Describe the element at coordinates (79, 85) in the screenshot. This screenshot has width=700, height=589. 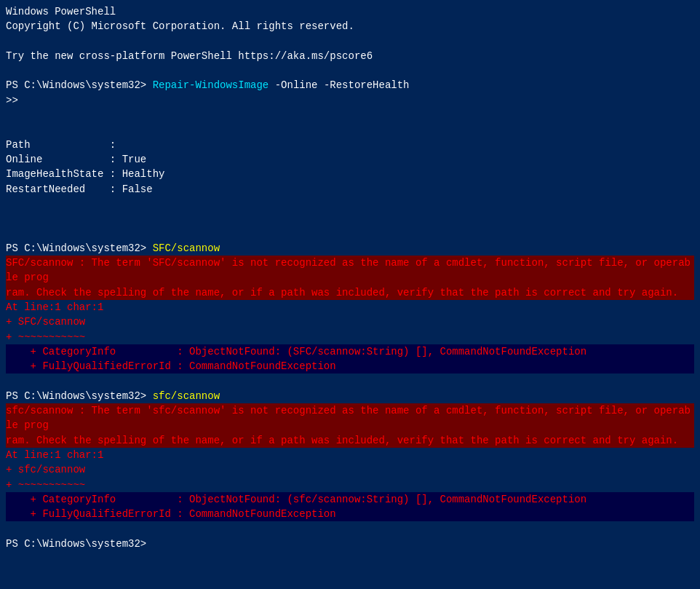
I see `prompt-prefix: PS C:\Windows\system32>` at that location.